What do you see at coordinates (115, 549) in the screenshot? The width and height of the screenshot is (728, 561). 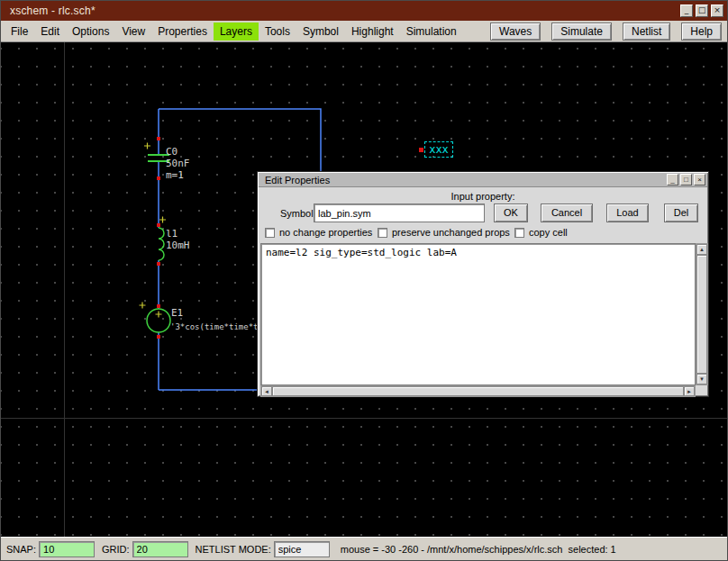 I see `grid-label: GRID:` at bounding box center [115, 549].